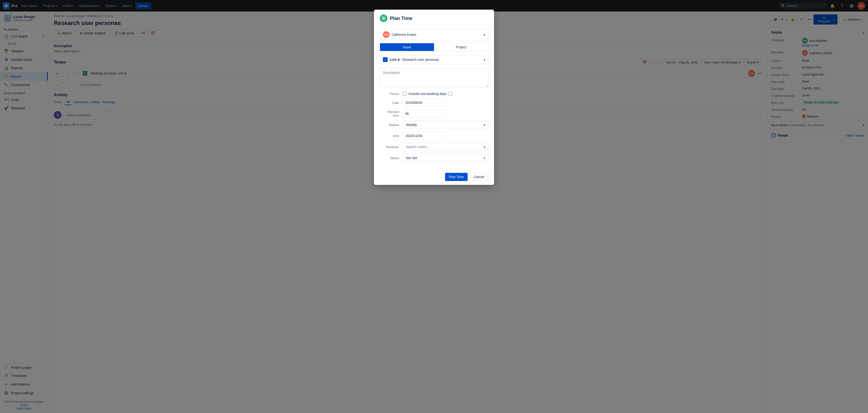  I want to click on tab-issue: Issue, so click(407, 47).